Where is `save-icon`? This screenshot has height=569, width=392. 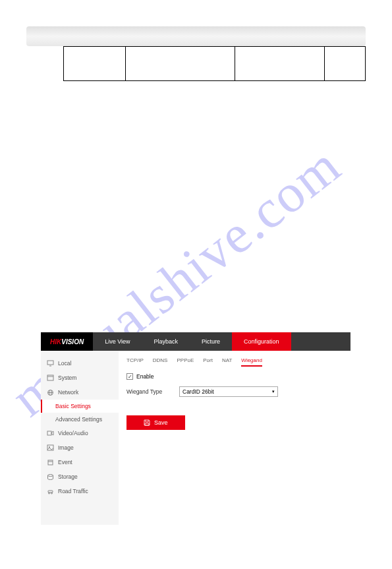
save-icon is located at coordinates (147, 423).